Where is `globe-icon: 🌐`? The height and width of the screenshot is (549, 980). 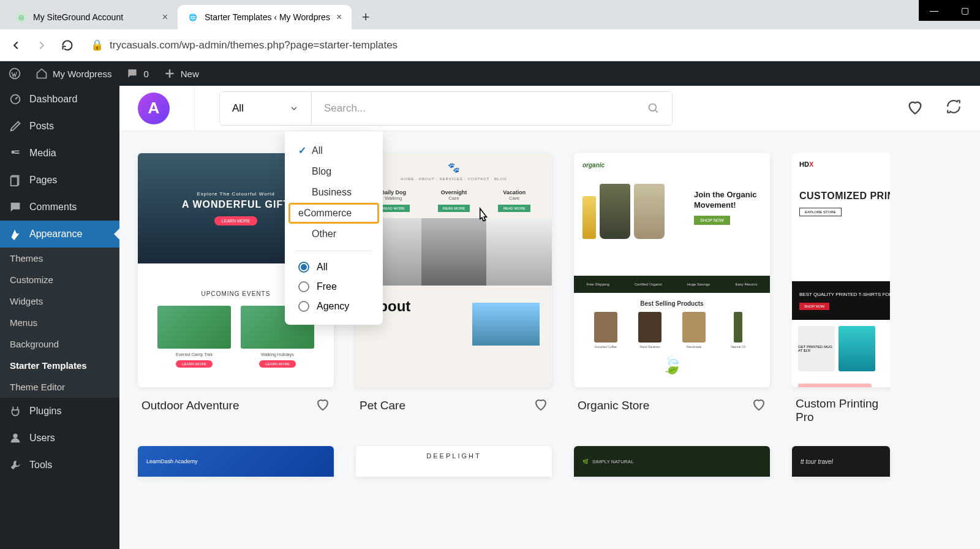
globe-icon: 🌐 is located at coordinates (193, 17).